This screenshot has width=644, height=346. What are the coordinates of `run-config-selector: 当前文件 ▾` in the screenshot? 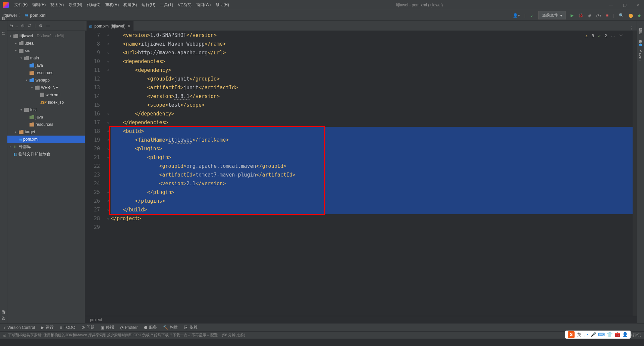 It's located at (552, 15).